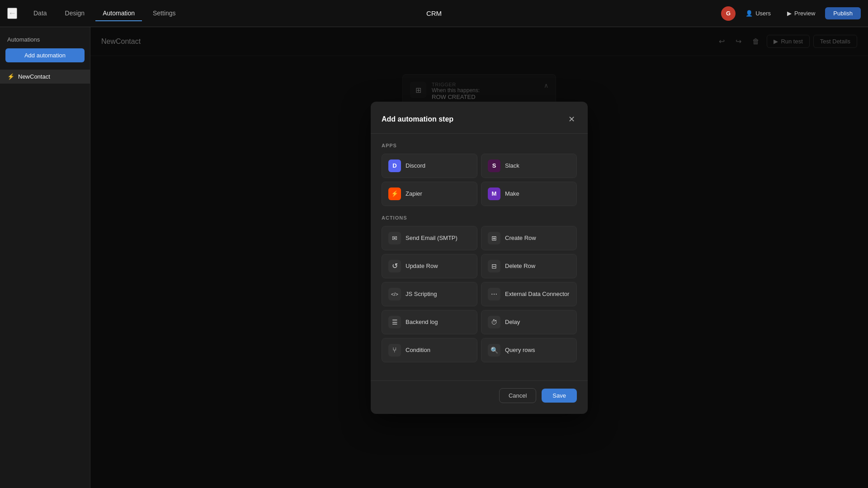 This screenshot has width=868, height=488. What do you see at coordinates (789, 14) in the screenshot?
I see `preview-icon: ▶` at bounding box center [789, 14].